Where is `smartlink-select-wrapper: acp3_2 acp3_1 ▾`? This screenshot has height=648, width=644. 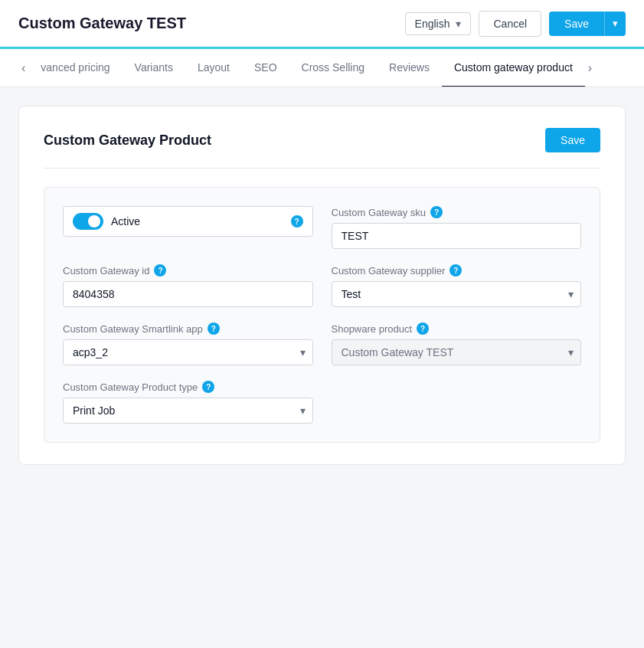 smartlink-select-wrapper: acp3_2 acp3_1 ▾ is located at coordinates (188, 352).